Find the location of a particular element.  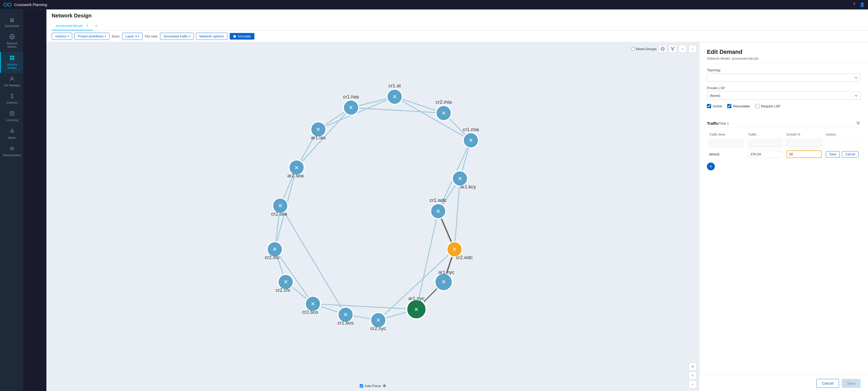

sidebar-label-administration: Administration is located at coordinates (12, 155).